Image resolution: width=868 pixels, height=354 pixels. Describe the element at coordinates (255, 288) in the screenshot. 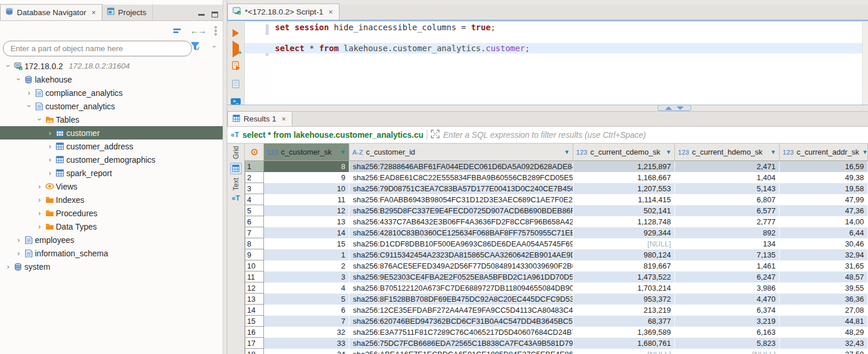

I see `row-number: 12` at that location.